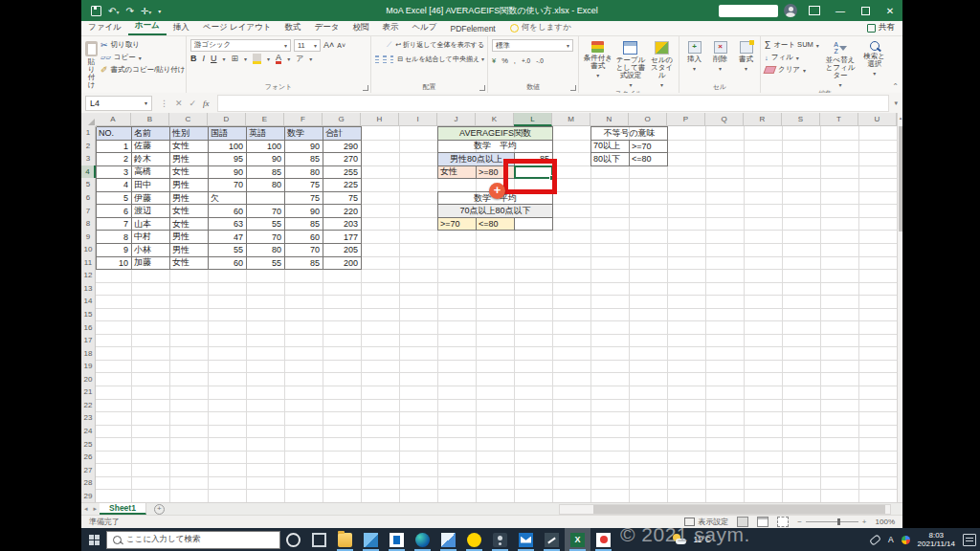 The width and height of the screenshot is (980, 551). I want to click on row-header-26: 26, so click(88, 457).